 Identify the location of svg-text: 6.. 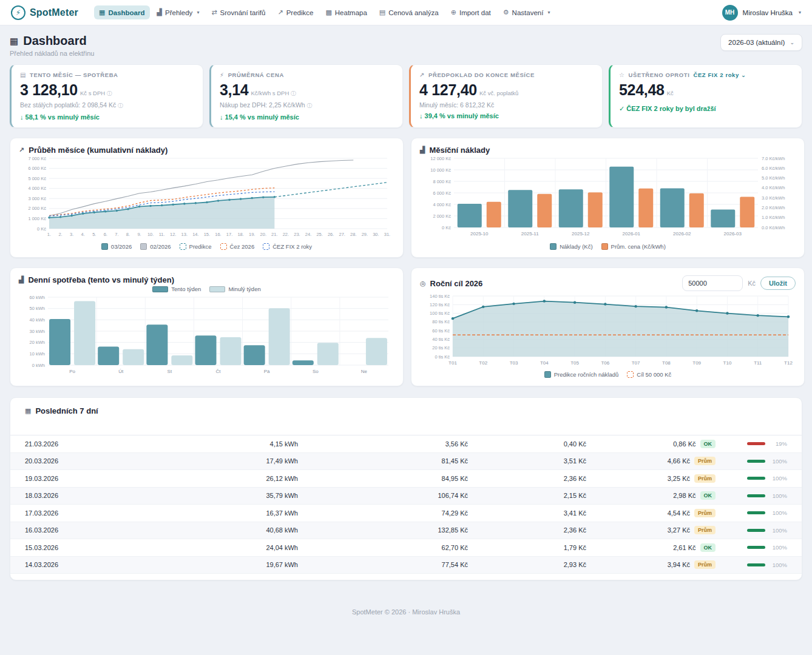
(106, 234).